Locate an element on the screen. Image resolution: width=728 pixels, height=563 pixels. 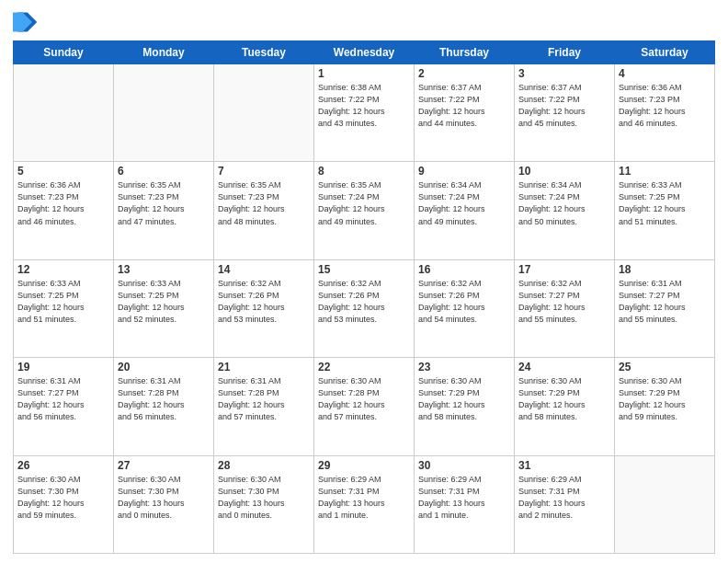
calendar-cell: 23Sunrise: 6:30 AM Sunset: 7:29 PM Dayli… is located at coordinates (465, 407).